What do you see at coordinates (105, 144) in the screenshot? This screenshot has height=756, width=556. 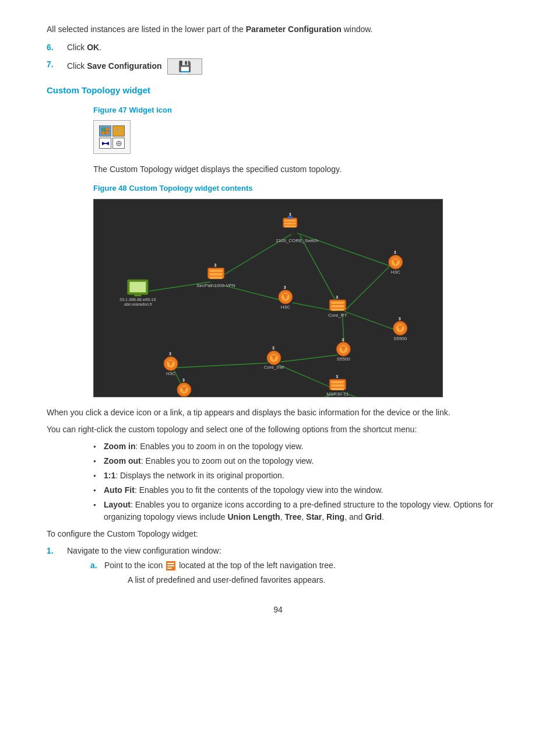 I see `bl-icon` at bounding box center [105, 144].